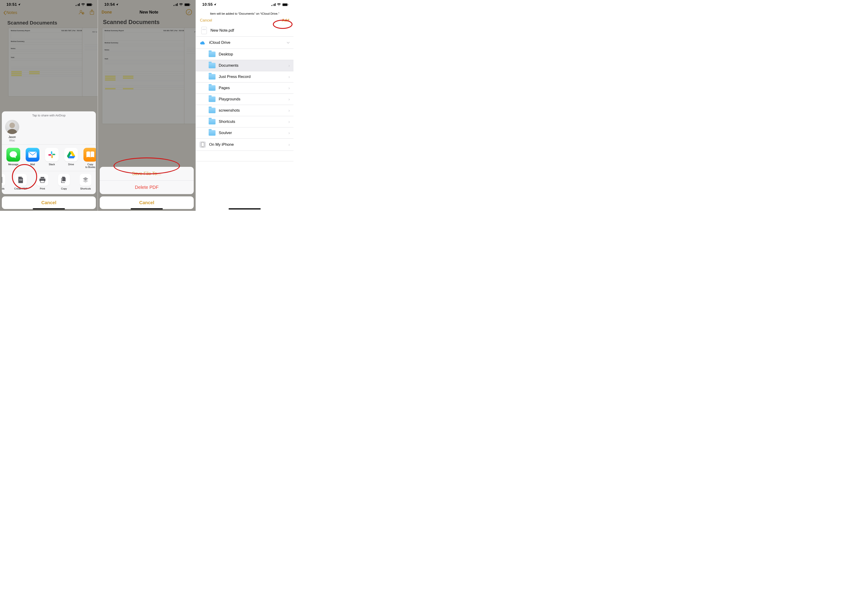 The width and height of the screenshot is (857, 616). I want to click on action-shortcuts: Shortcuts, so click(85, 182).